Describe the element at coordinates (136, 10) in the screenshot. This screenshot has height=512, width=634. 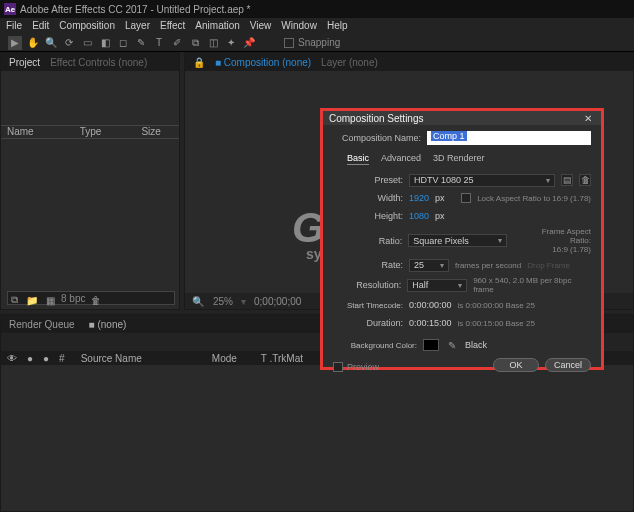
I see `window-title: Adobe After Effects CC 2017 - Untitled P…` at that location.